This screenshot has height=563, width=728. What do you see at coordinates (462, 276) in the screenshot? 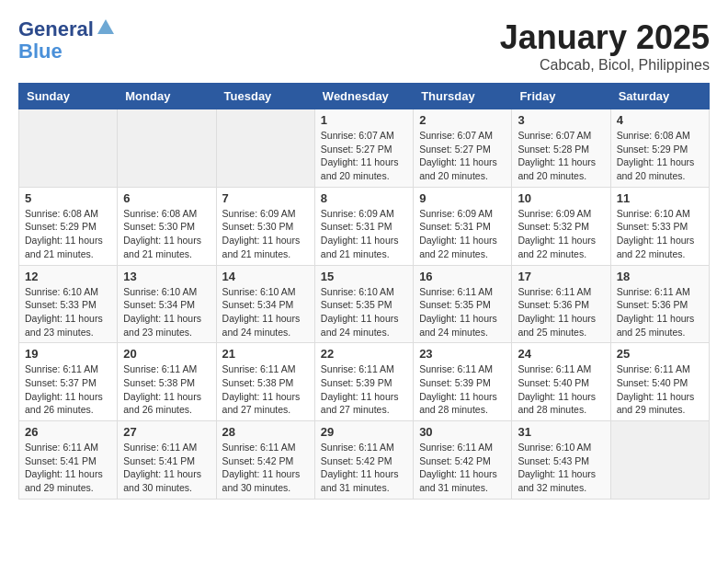
I see `day-number: 16` at bounding box center [462, 276].